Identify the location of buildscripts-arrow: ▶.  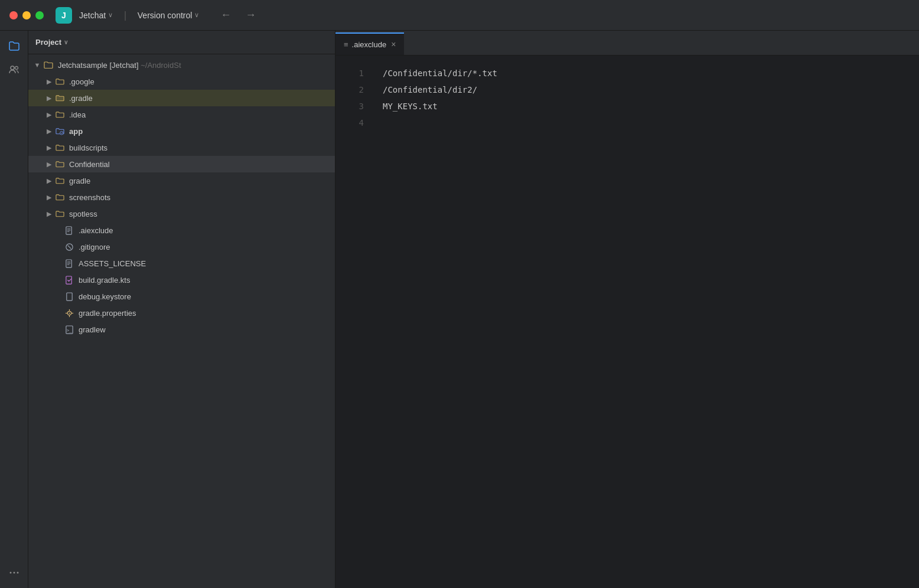
(49, 148).